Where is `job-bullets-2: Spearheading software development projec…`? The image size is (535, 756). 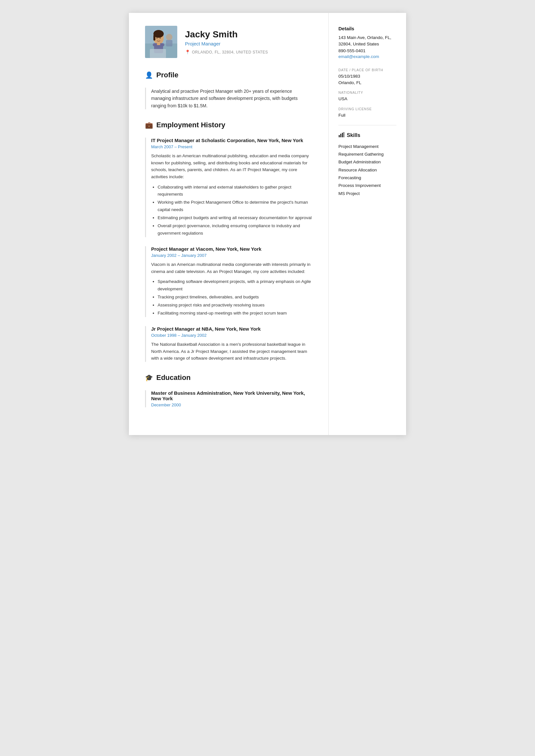 job-bullets-2: Spearheading software development projec… is located at coordinates (232, 298).